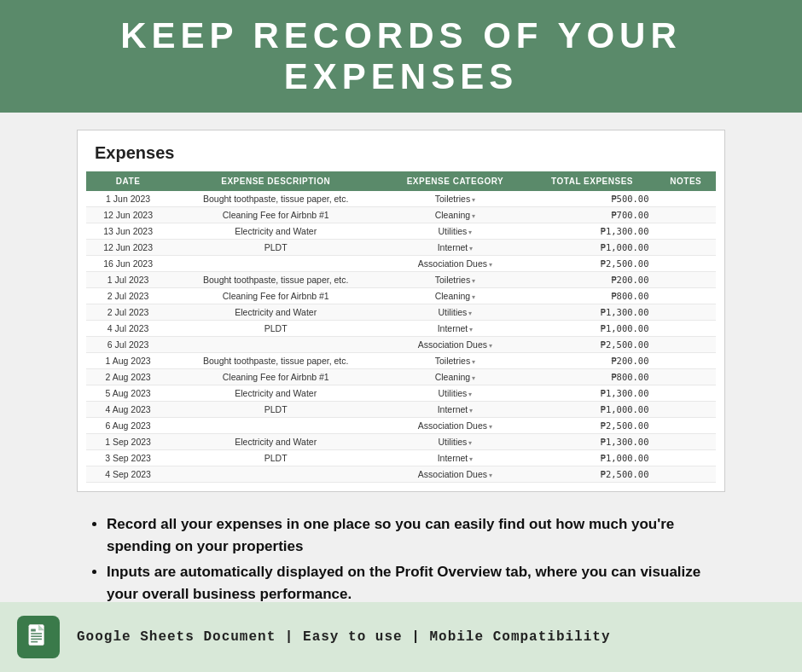  Describe the element at coordinates (411, 583) in the screenshot. I see `bullet-item: Inputs are automatically displayed on th…` at that location.